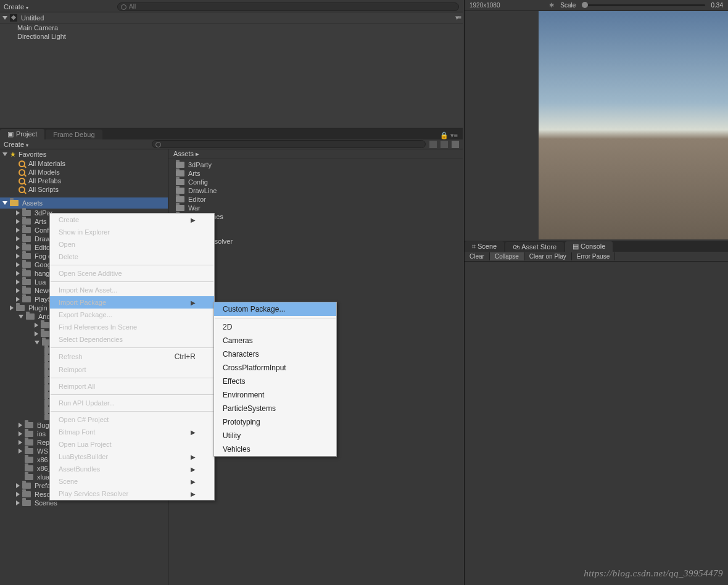  I want to click on project-search-input, so click(289, 144).